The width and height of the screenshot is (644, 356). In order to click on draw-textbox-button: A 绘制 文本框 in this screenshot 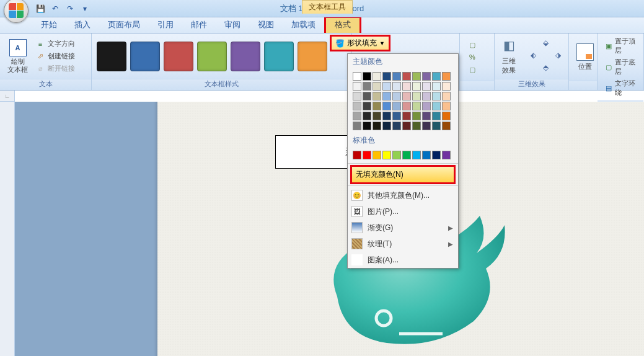, I will do `click(17, 56)`.